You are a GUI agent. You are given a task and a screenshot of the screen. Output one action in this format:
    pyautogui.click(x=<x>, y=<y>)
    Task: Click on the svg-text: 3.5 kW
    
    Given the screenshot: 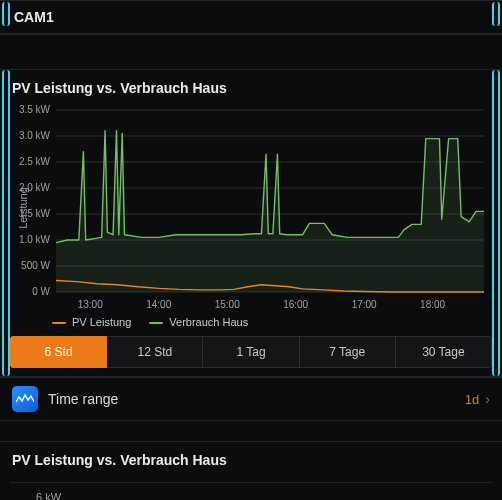 What is the action you would take?
    pyautogui.click(x=35, y=110)
    